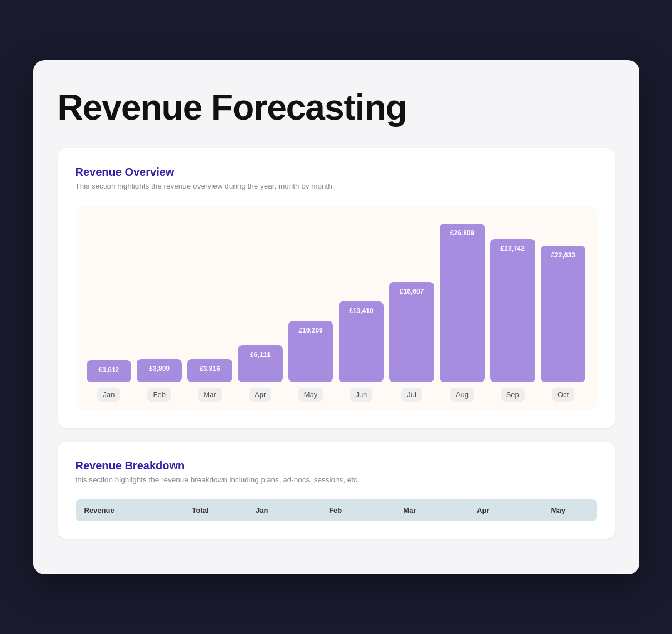 The image size is (672, 634). I want to click on bar-value-label: £3,612, so click(109, 370).